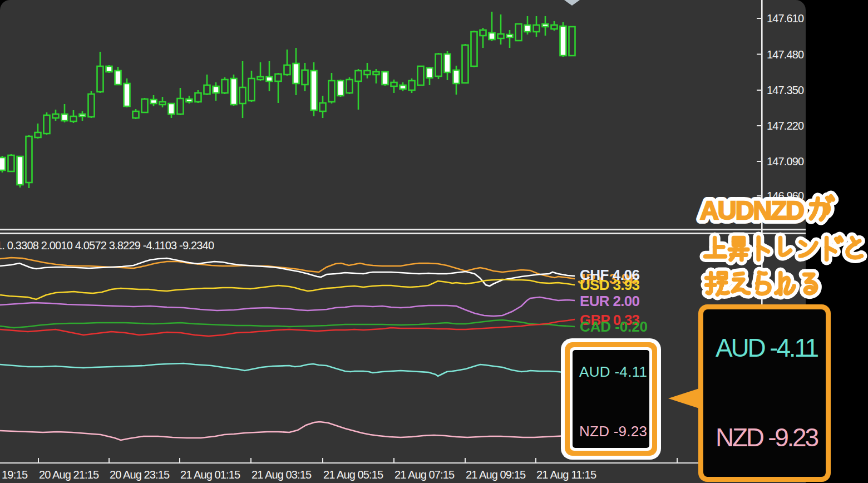 The height and width of the screenshot is (483, 868). I want to click on svg-text: EUR 2.00, so click(610, 301).